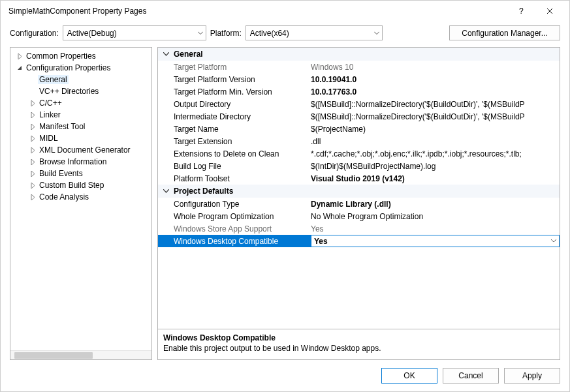 The width and height of the screenshot is (570, 392). What do you see at coordinates (234, 204) in the screenshot?
I see `property-name: Configuration Type` at bounding box center [234, 204].